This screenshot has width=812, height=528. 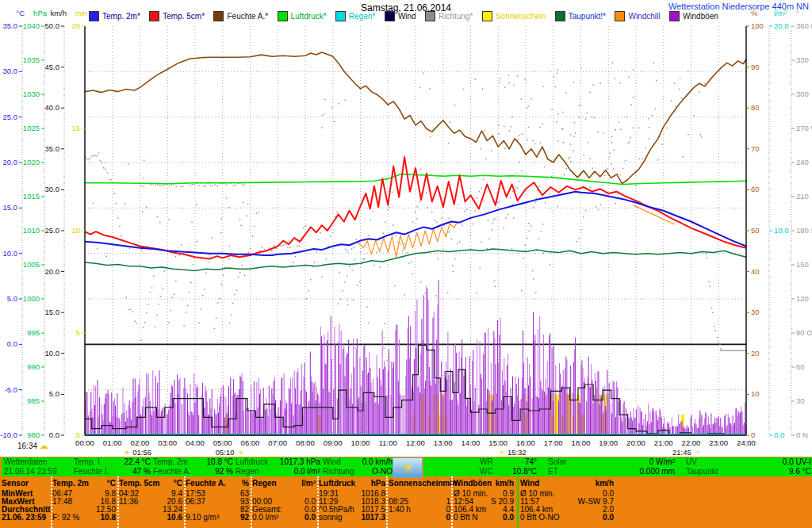 I want to click on svg-text: 1015, so click(x=32, y=197).